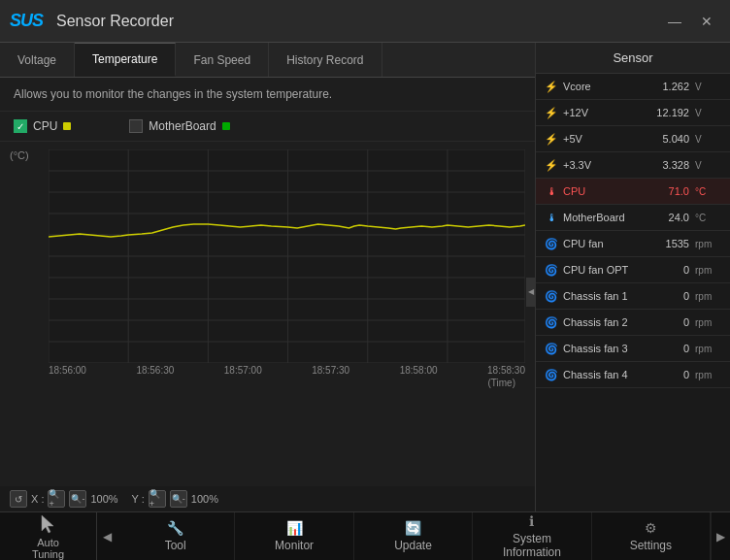 This screenshot has height=560, width=730. I want to click on tool-label: Tool, so click(176, 545).